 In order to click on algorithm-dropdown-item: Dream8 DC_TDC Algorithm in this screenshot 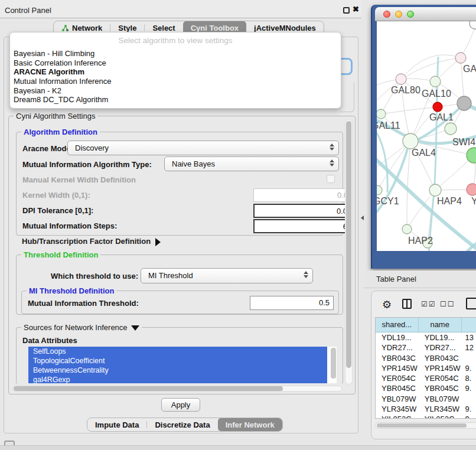, I will do `click(175, 100)`.